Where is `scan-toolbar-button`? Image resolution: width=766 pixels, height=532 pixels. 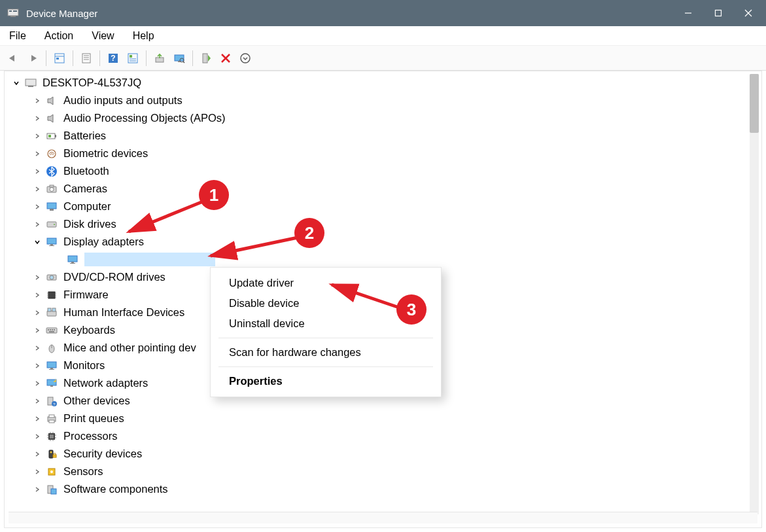 scan-toolbar-button is located at coordinates (179, 58).